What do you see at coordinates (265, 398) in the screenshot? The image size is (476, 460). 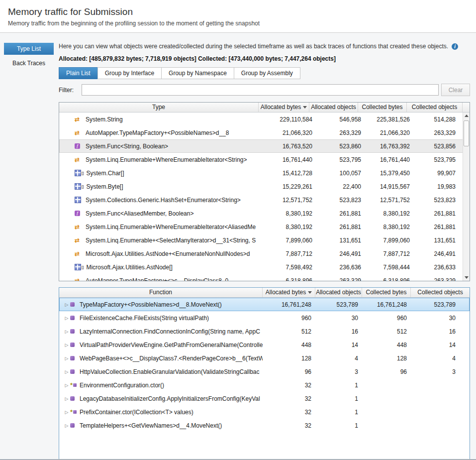 I see `function-row: LegacyDatabaseInitializerConfig.ApplyIni…` at bounding box center [265, 398].